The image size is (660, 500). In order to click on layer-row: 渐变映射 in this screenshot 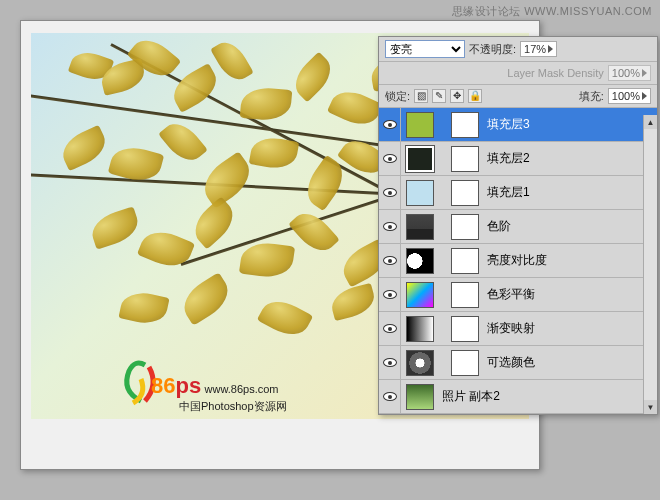, I will do `click(518, 329)`.